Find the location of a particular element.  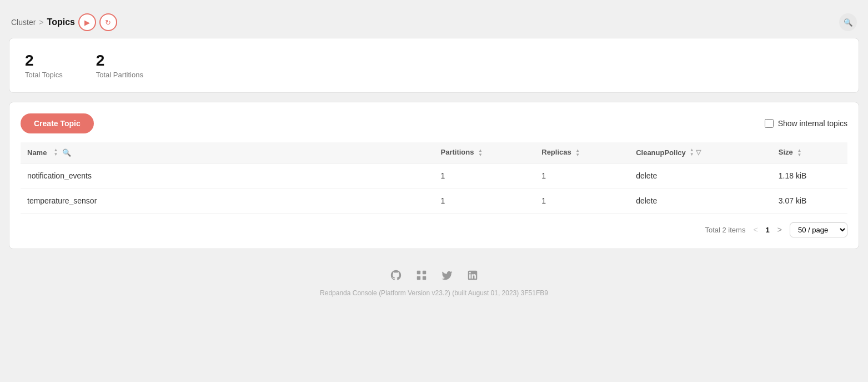

page-size-select: 10 / page20 / page50 / page100 / page is located at coordinates (819, 230).